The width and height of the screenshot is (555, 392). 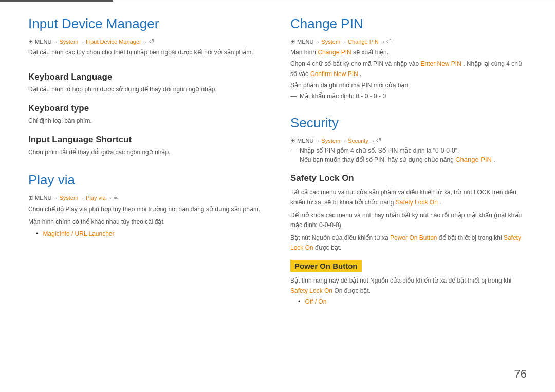 I want to click on safety-lock-on-title: Safety Lock On, so click(x=409, y=178).